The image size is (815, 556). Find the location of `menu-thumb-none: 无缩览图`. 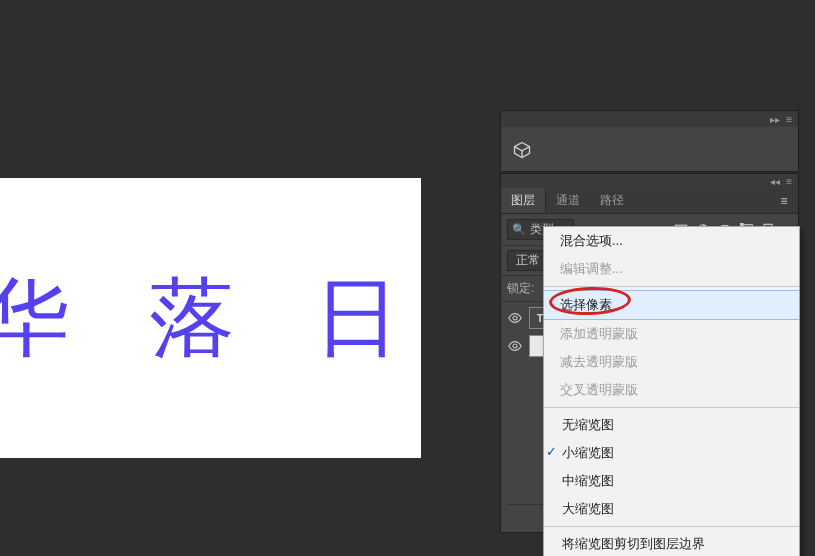

menu-thumb-none: 无缩览图 is located at coordinates (672, 425).